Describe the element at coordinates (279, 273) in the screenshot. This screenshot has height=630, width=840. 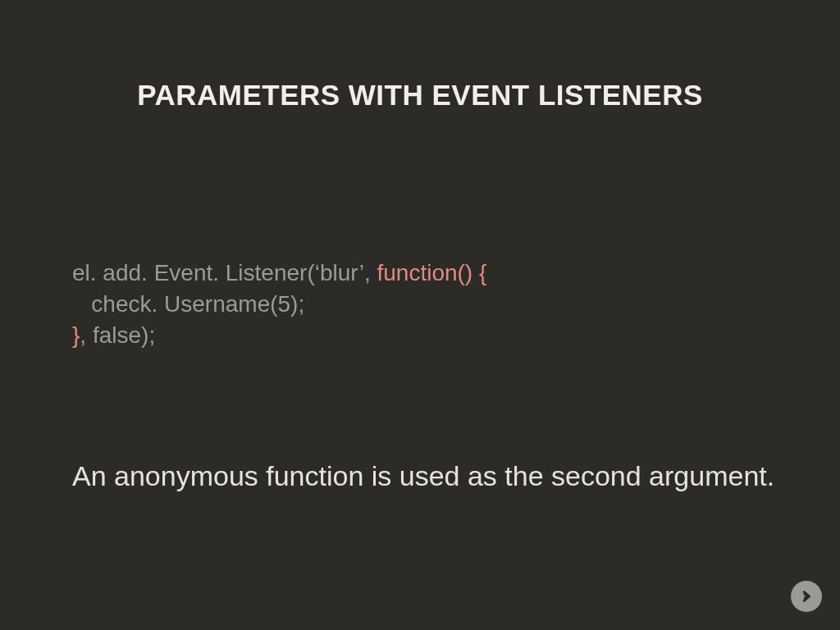
I see `code-line-1: el. add. Event. Listener(‘blur’, functio…` at that location.